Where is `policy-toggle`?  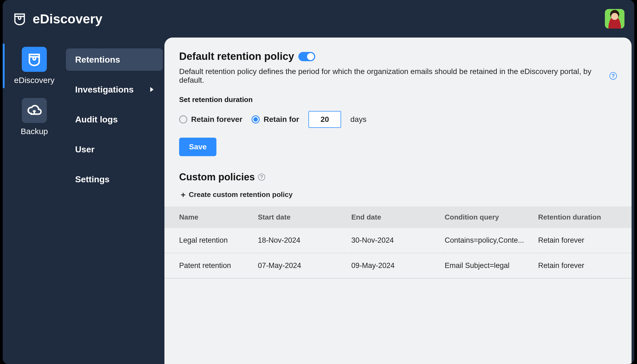 policy-toggle is located at coordinates (307, 57).